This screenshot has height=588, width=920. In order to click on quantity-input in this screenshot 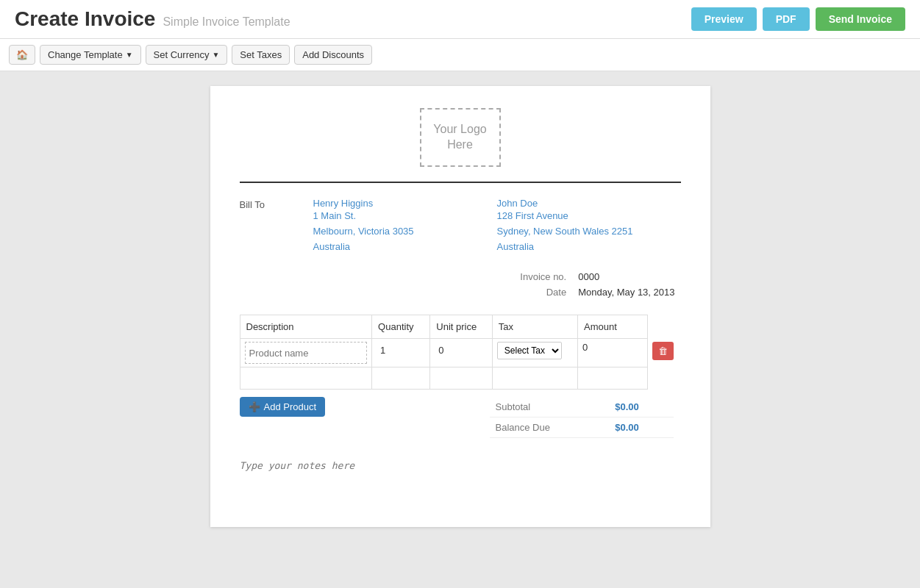, I will do `click(401, 350)`.